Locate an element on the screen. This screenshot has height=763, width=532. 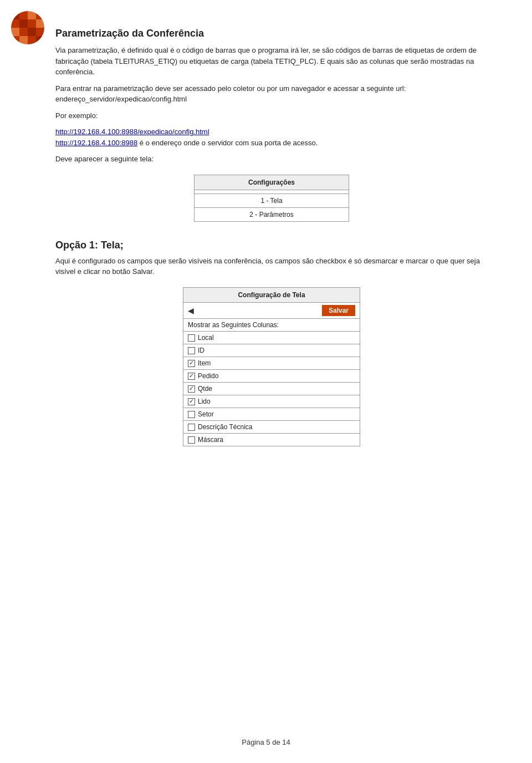
deve-aparecer-text: Deve aparecer a seguinte tela: is located at coordinates (272, 159).